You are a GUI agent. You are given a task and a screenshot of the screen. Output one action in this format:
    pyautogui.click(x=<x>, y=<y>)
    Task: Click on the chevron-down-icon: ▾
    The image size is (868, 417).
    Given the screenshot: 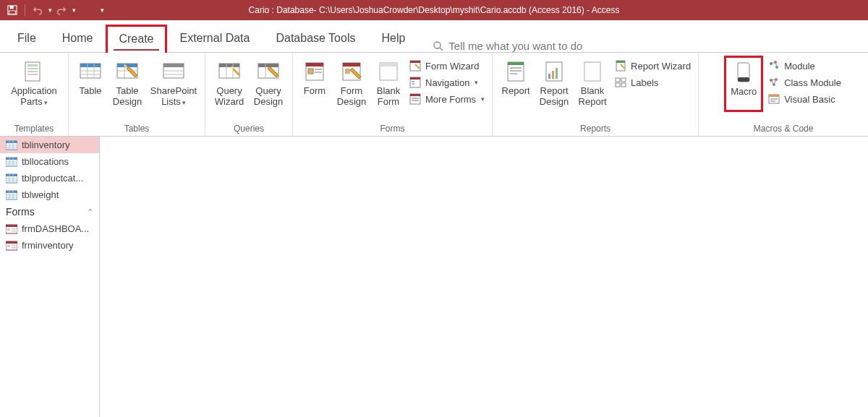 What is the action you would take?
    pyautogui.click(x=46, y=103)
    